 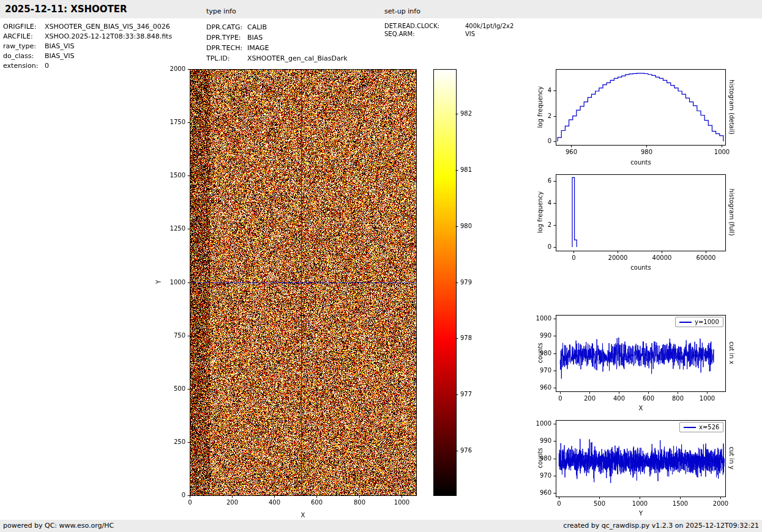 What do you see at coordinates (24, 66) in the screenshot?
I see `extension-label: extension:` at bounding box center [24, 66].